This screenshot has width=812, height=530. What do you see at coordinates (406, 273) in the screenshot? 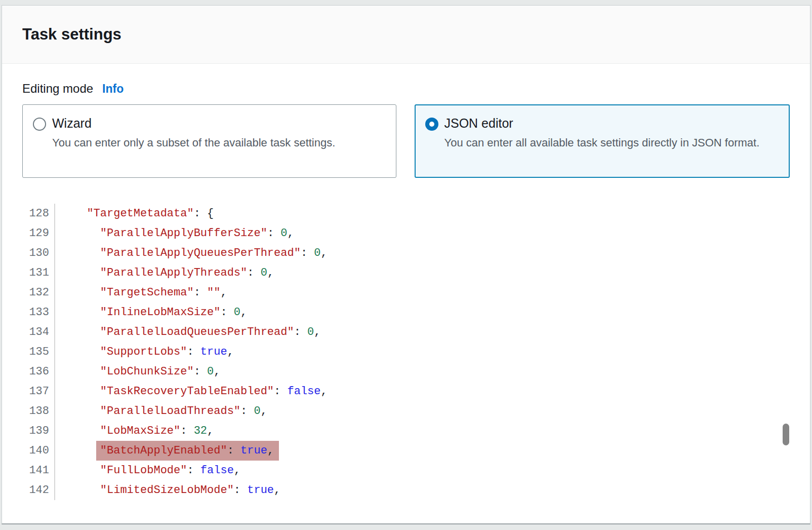
I see `code-line: 131 "ParallelApplyThreads": 0,` at bounding box center [406, 273].